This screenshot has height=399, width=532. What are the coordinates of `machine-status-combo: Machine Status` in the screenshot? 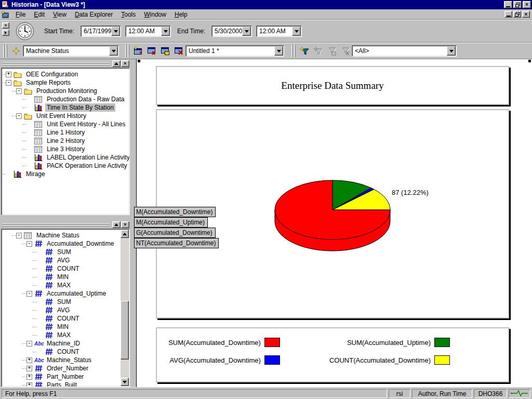 It's located at (71, 51).